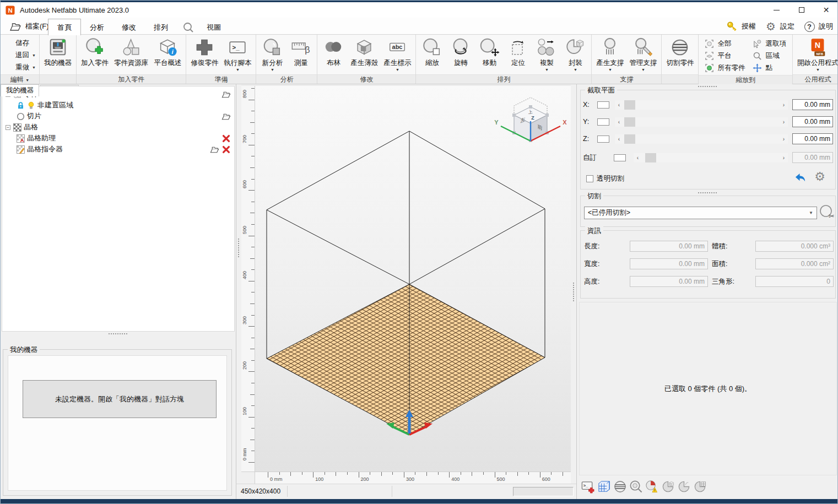 This screenshot has height=504, width=838. What do you see at coordinates (118, 127) in the screenshot?
I see `tree-item-3: −晶格` at bounding box center [118, 127].